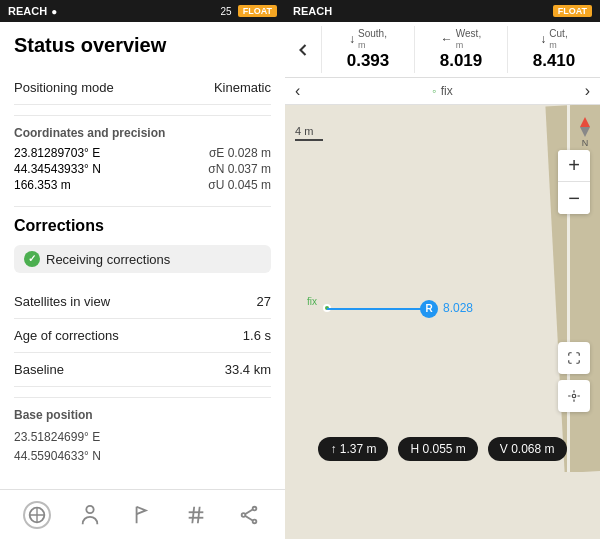 This screenshot has height=539, width=600. I want to click on scale-line, so click(309, 140).